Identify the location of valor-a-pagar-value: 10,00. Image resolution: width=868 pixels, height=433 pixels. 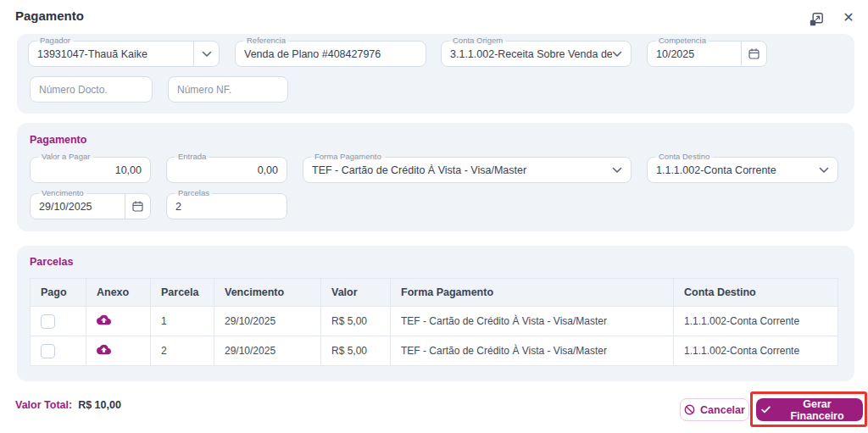
(90, 170).